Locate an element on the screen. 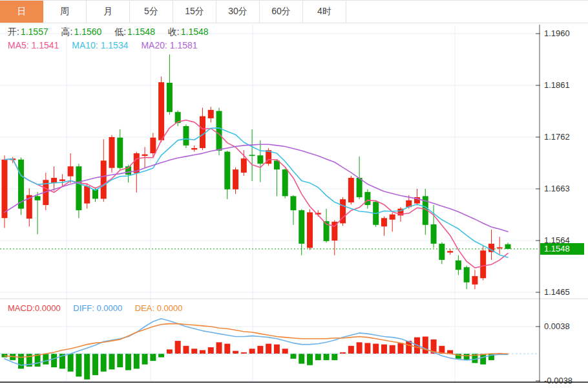 This screenshot has width=588, height=388. price-tick-label: 1.1465 is located at coordinates (557, 292).